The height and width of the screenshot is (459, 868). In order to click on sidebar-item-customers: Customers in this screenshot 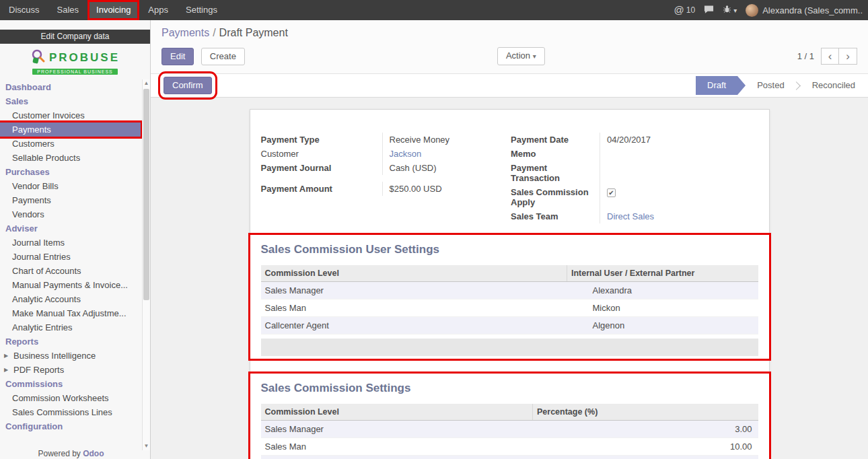, I will do `click(75, 144)`.